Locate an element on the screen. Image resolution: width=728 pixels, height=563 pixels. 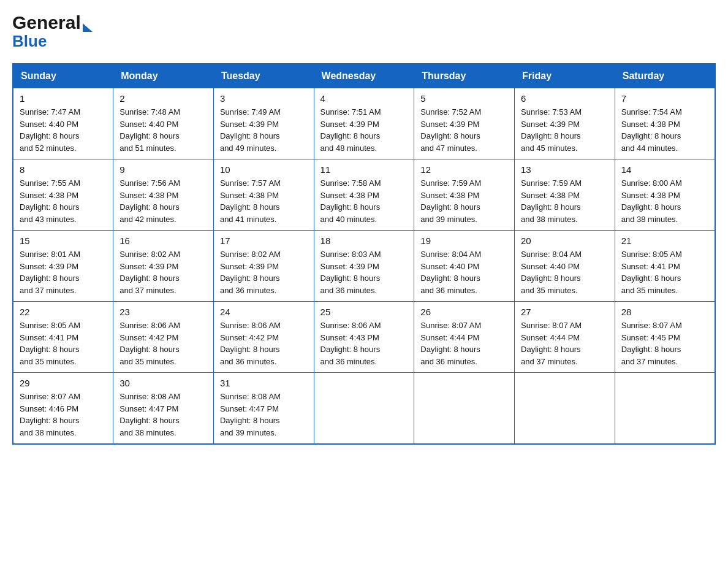
calendar-cell: 12Sunrise: 7:59 AMSunset: 4:38 PMDayligh… is located at coordinates (464, 195).